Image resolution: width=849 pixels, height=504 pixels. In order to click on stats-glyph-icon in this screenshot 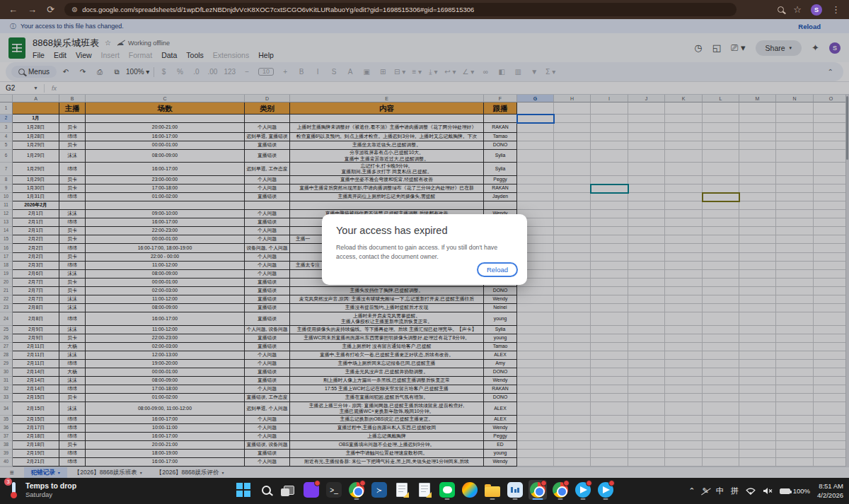, I will do `click(515, 490)`.